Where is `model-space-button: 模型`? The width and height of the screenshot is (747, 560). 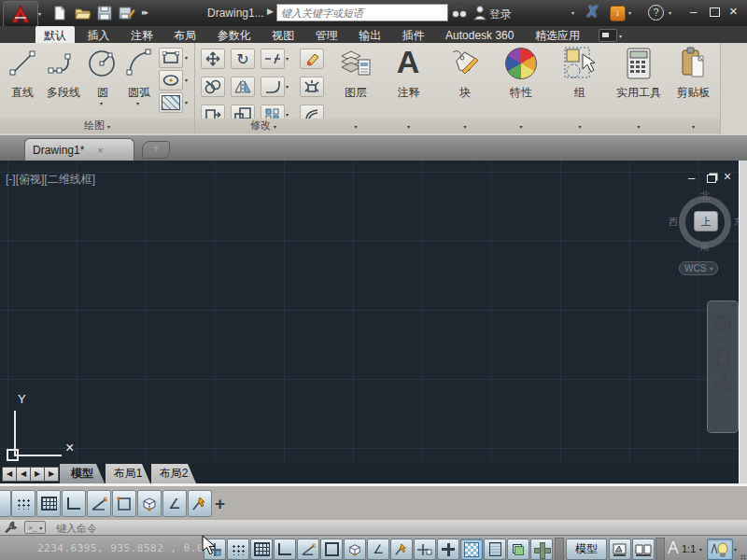 model-space-button: 模型 is located at coordinates (586, 549).